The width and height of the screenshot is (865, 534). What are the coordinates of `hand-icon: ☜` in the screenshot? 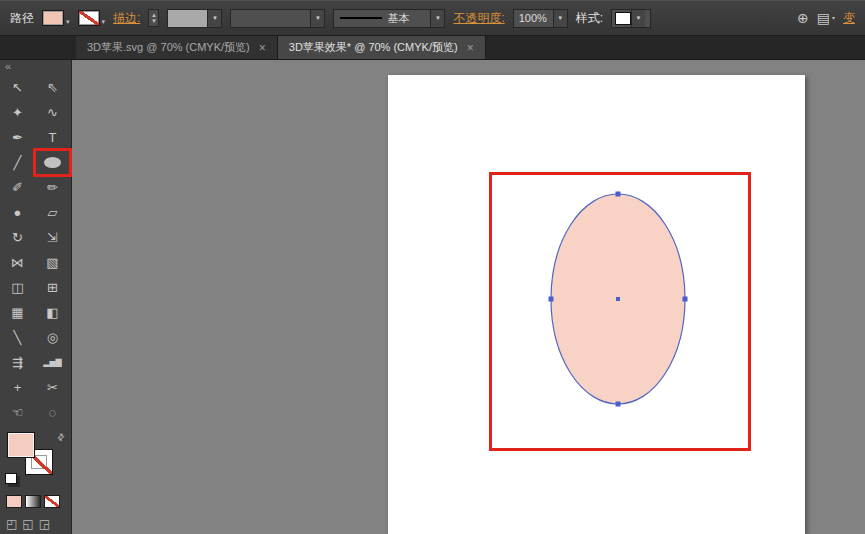 It's located at (18, 412).